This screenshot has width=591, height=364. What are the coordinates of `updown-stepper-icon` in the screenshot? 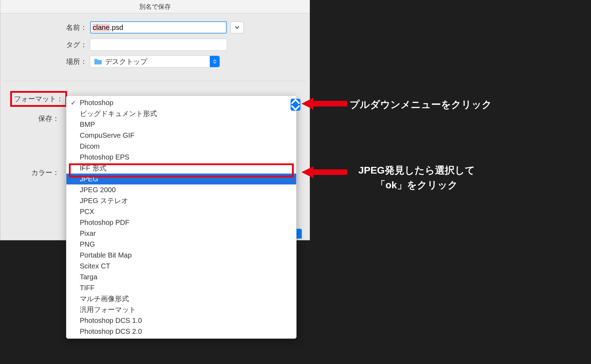 It's located at (215, 61).